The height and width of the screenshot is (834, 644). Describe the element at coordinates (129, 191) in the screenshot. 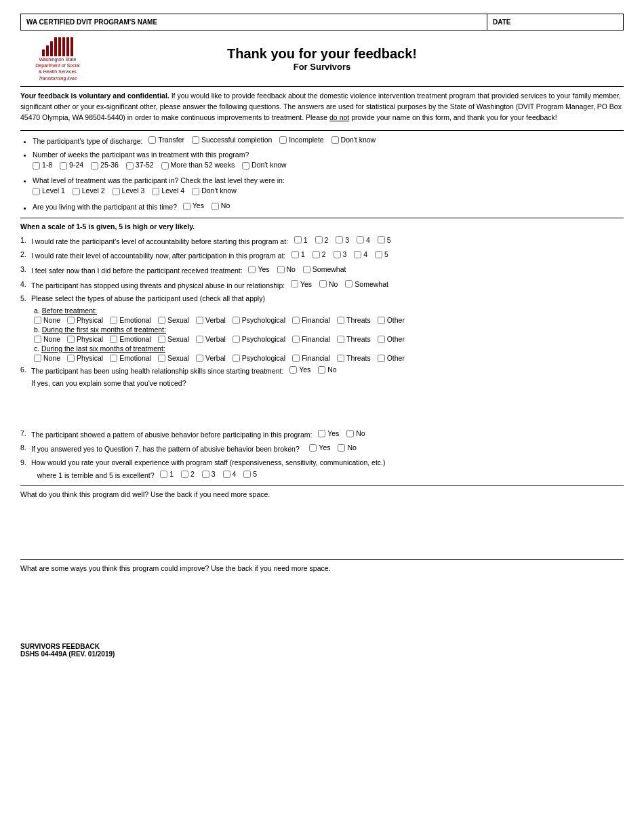

I see `level-3: Level 3` at that location.